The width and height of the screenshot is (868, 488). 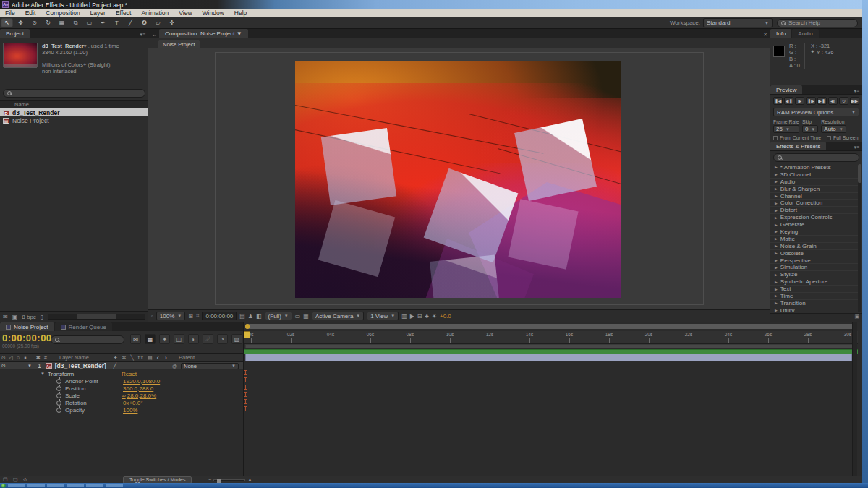 I want to click on menu-item: Edit, so click(x=30, y=13).